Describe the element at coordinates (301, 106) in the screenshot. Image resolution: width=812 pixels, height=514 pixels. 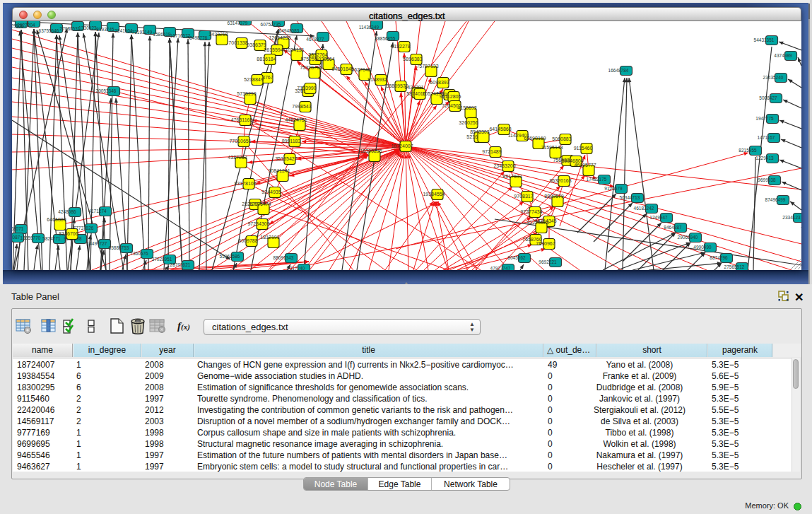
I see `svg-text: 7998543` at that location.